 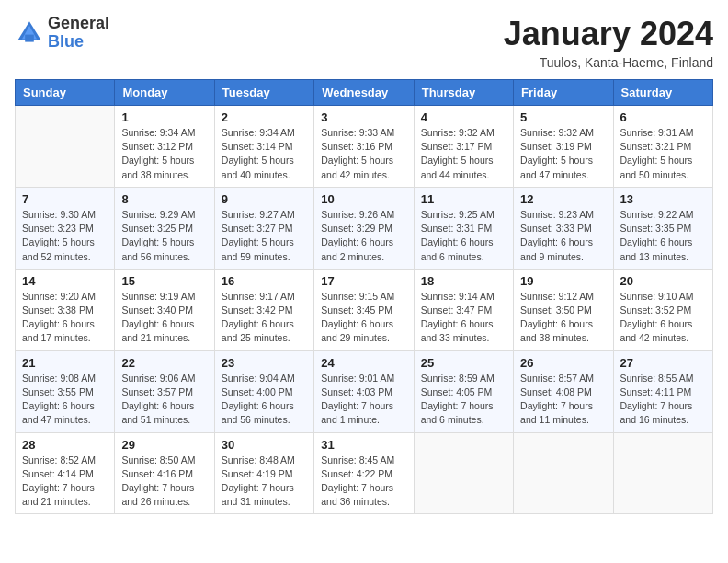 I want to click on table-row: 5Sunrise: 9:32 AMSunset: 3:19 PMDaylight…, so click(x=563, y=147).